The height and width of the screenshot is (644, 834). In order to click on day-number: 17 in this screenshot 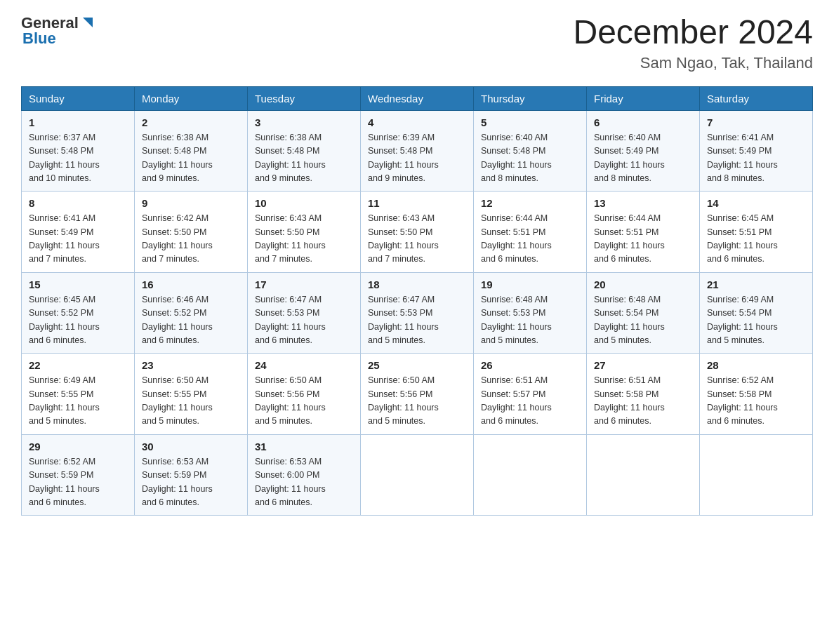, I will do `click(304, 285)`.